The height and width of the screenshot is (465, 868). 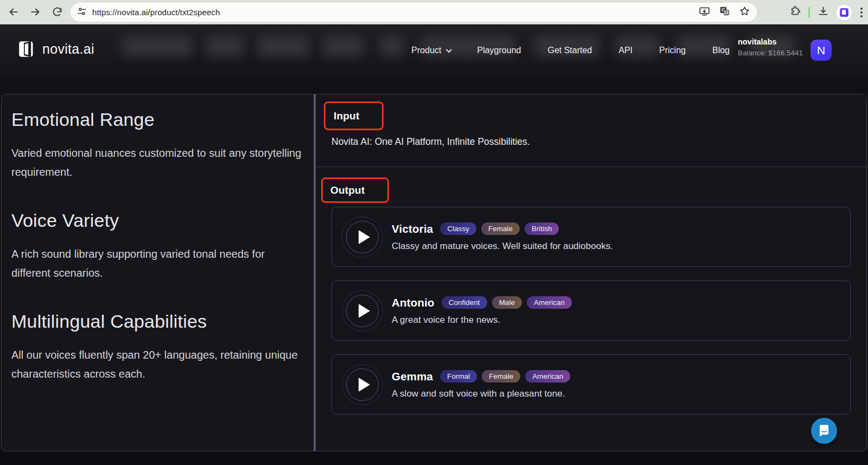 What do you see at coordinates (35, 12) in the screenshot?
I see `forward-icon` at bounding box center [35, 12].